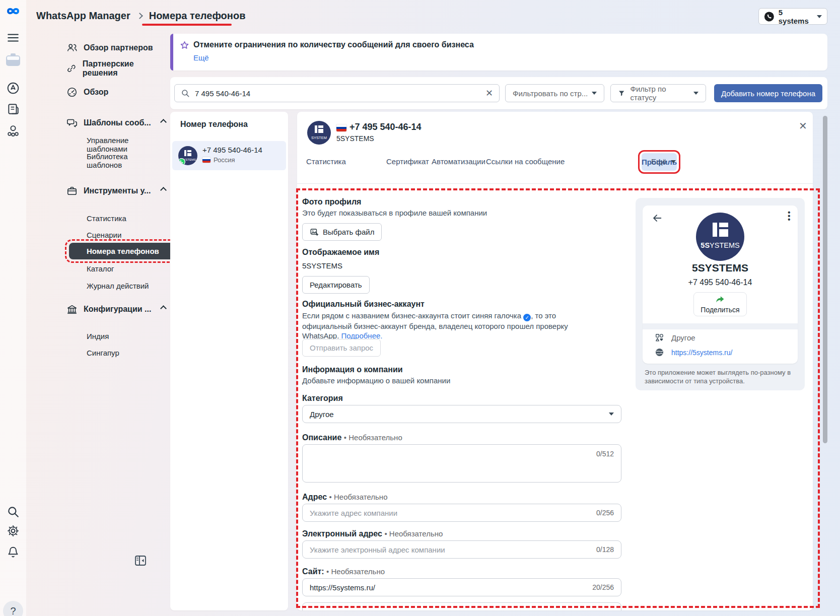 Image resolution: width=840 pixels, height=616 pixels. What do you see at coordinates (104, 235) in the screenshot?
I see `sidebar-item-label: Сценарии` at bounding box center [104, 235].